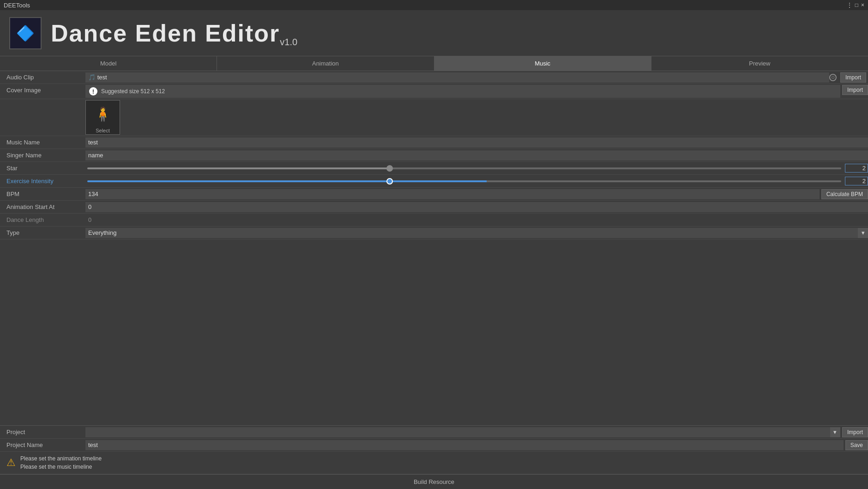  Describe the element at coordinates (464, 445) in the screenshot. I see `project-name-input` at that location.